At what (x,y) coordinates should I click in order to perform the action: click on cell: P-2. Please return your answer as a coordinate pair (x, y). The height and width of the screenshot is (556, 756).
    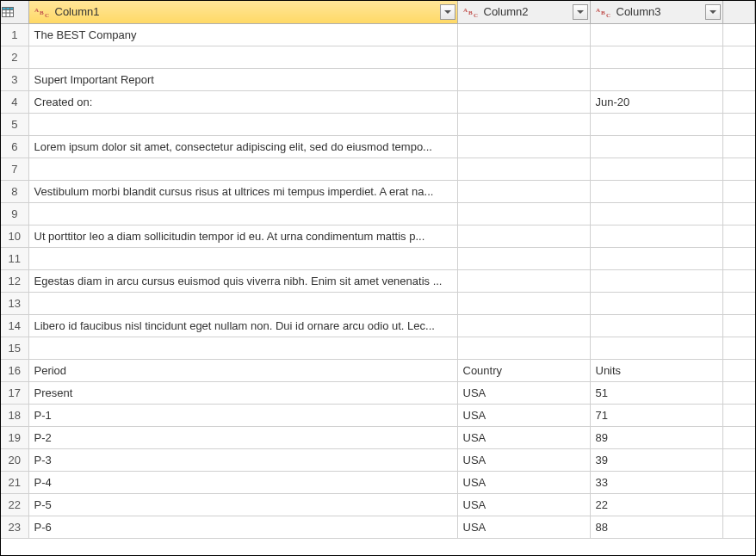
    Looking at the image, I should click on (243, 437).